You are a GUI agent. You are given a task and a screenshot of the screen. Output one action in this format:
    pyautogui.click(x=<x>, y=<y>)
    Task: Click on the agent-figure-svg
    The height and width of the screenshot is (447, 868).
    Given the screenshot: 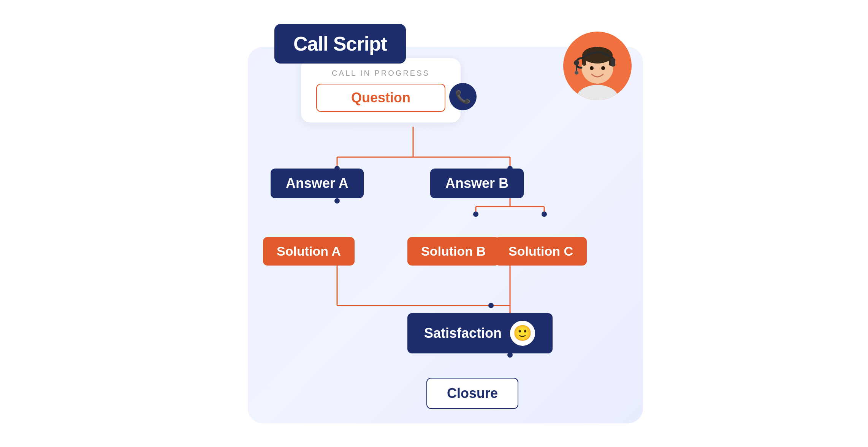 What is the action you would take?
    pyautogui.click(x=597, y=70)
    